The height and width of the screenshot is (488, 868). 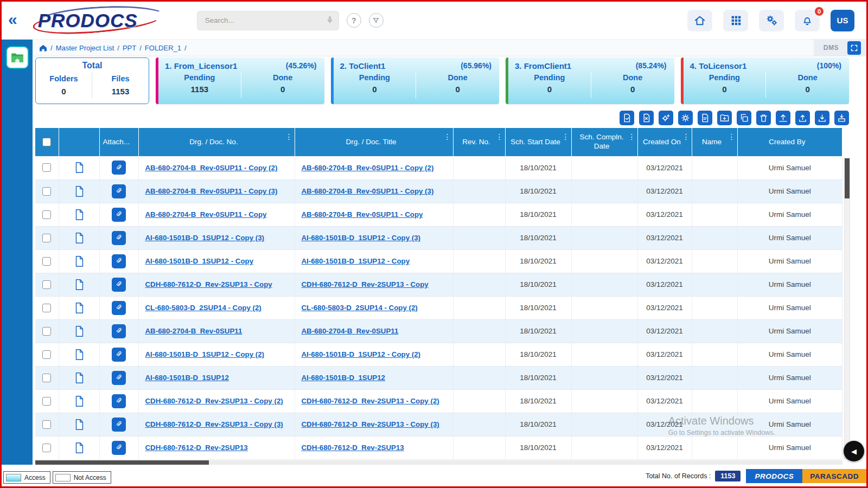 I want to click on apps-grid-button, so click(x=736, y=21).